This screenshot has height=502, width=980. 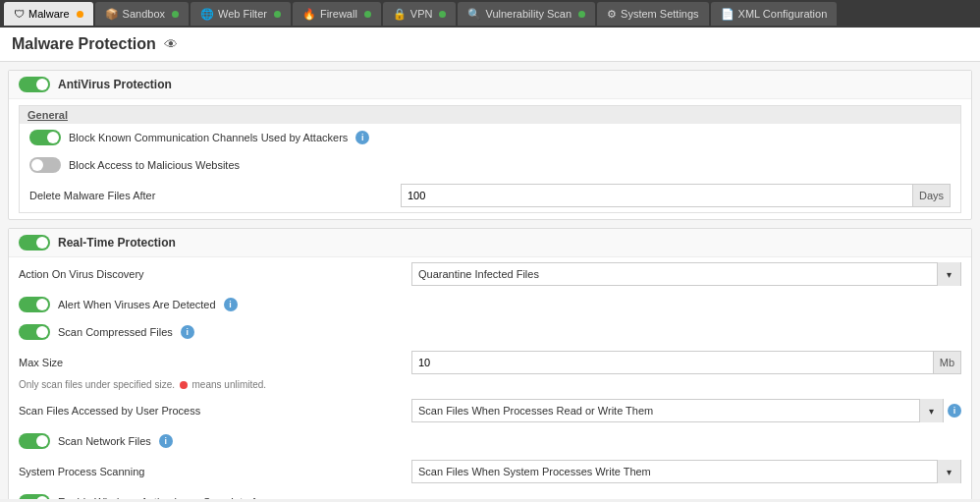 I want to click on sandbox-tab-dot, so click(x=175, y=14).